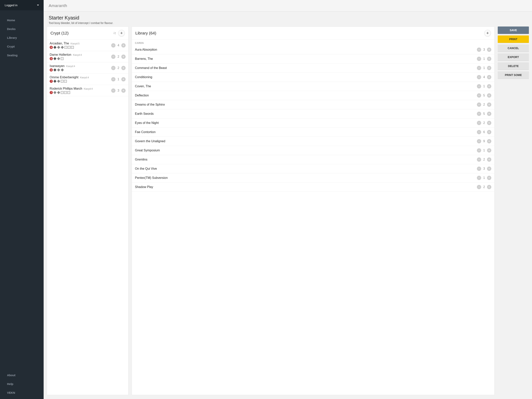 This screenshot has width=532, height=399. I want to click on library-row: Coven, The−1+, so click(313, 86).